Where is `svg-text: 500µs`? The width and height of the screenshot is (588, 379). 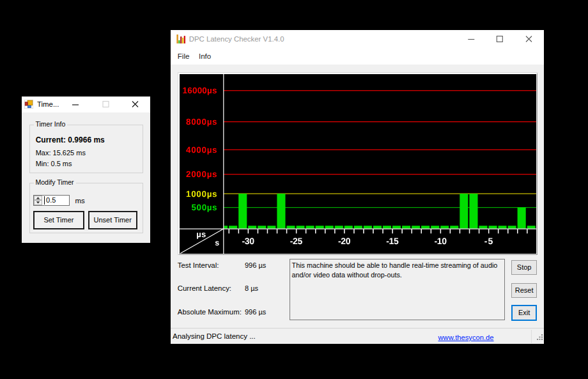
svg-text: 500µs is located at coordinates (204, 207).